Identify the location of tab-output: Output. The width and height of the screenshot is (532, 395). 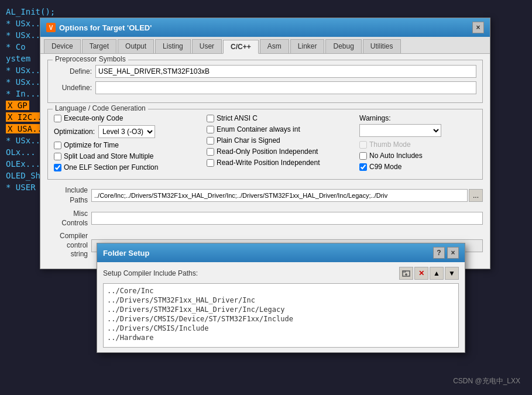
(136, 46).